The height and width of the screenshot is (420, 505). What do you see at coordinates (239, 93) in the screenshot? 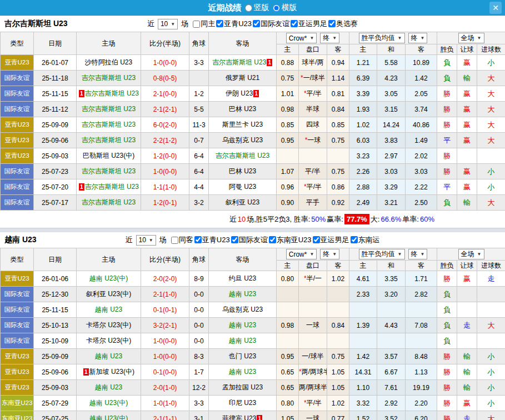
I see `away-team-link: 伊朗 U23` at bounding box center [239, 93].